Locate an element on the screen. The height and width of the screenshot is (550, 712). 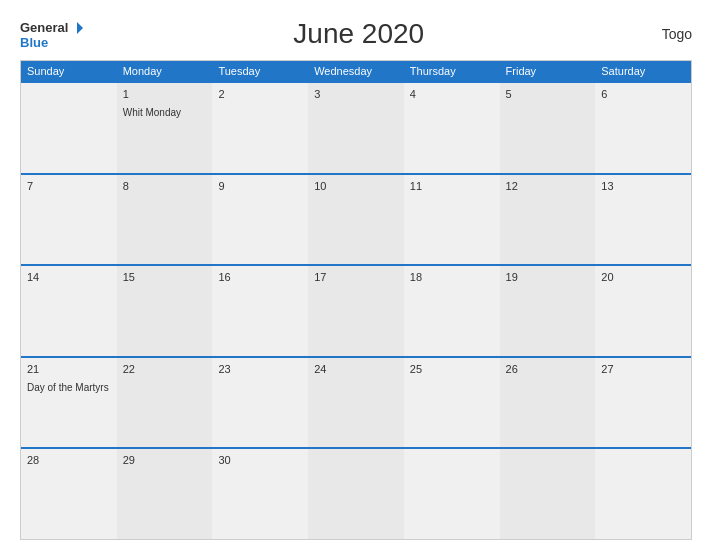
calendar-title: June 2020 is located at coordinates (358, 34).